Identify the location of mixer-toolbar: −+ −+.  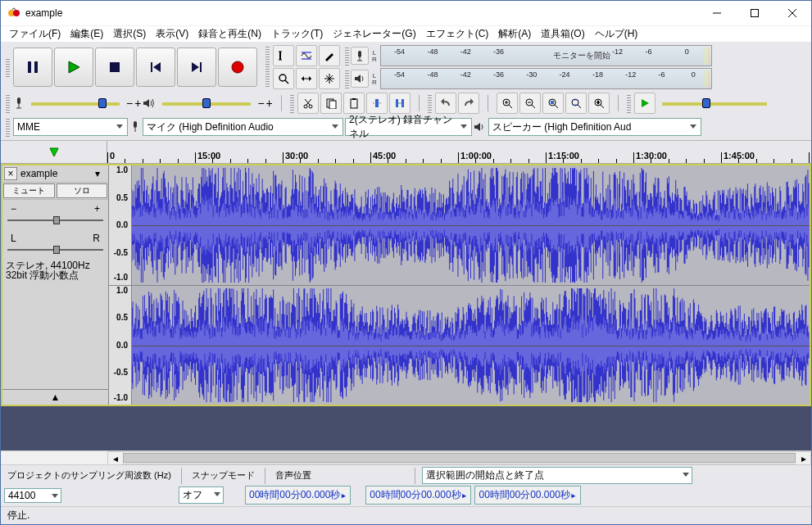
(139, 103).